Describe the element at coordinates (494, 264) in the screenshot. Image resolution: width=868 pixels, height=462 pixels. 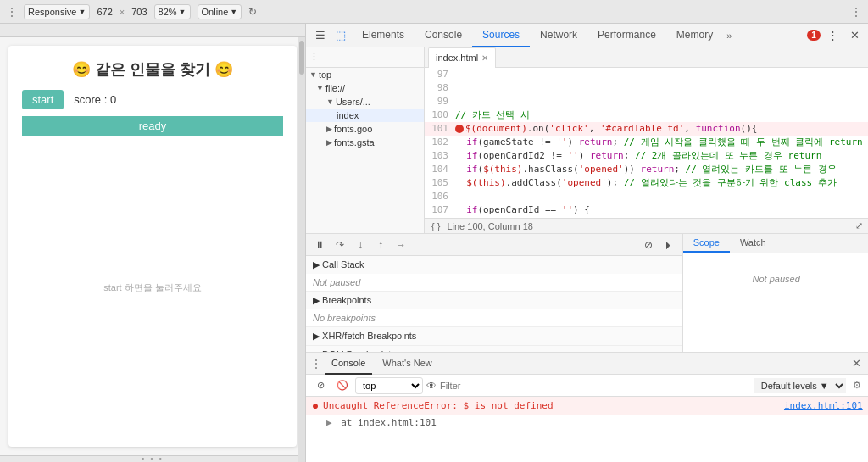
I see `call-stack-header: ▶ Call Stack` at that location.